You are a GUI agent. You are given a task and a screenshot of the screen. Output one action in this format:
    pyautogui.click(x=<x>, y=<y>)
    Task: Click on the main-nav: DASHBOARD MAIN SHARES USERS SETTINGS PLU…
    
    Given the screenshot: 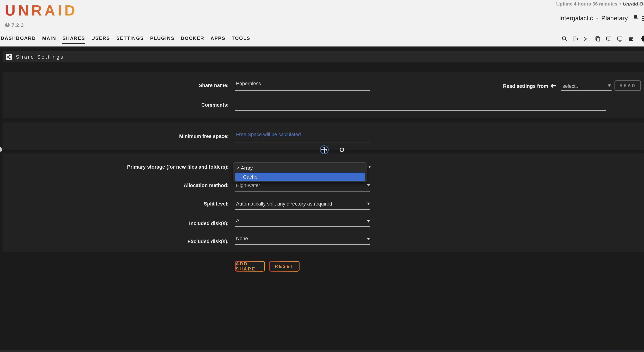 What is the action you would take?
    pyautogui.click(x=126, y=40)
    